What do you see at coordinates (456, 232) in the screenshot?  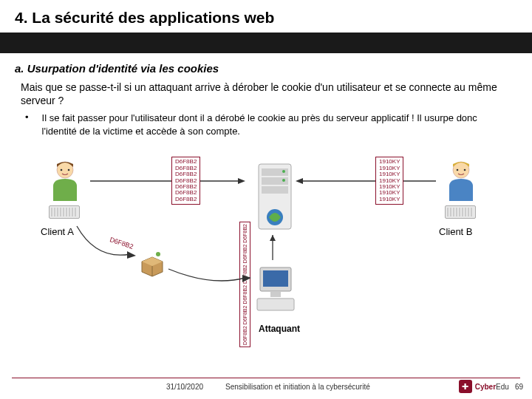 I see `client-b-label: Client B` at bounding box center [456, 232].